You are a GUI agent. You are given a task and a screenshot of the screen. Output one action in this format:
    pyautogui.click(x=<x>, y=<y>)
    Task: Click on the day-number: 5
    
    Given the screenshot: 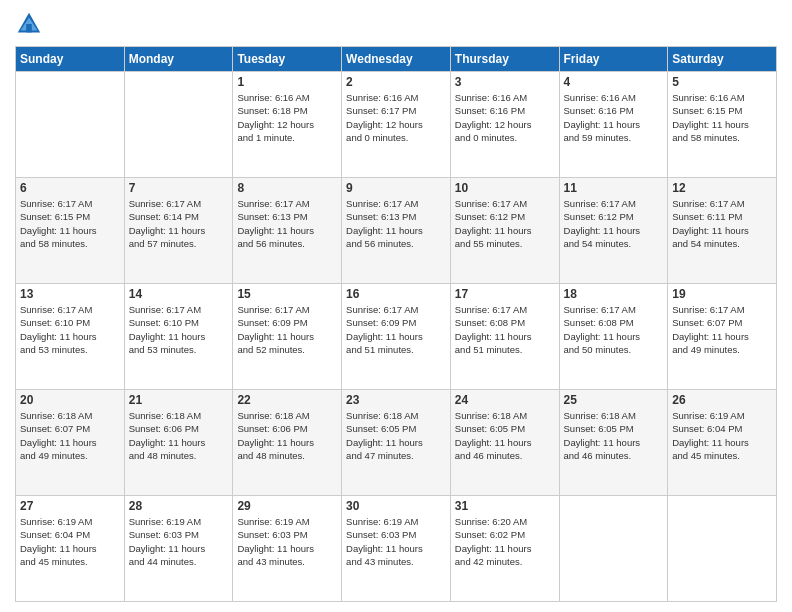 What is the action you would take?
    pyautogui.click(x=722, y=82)
    